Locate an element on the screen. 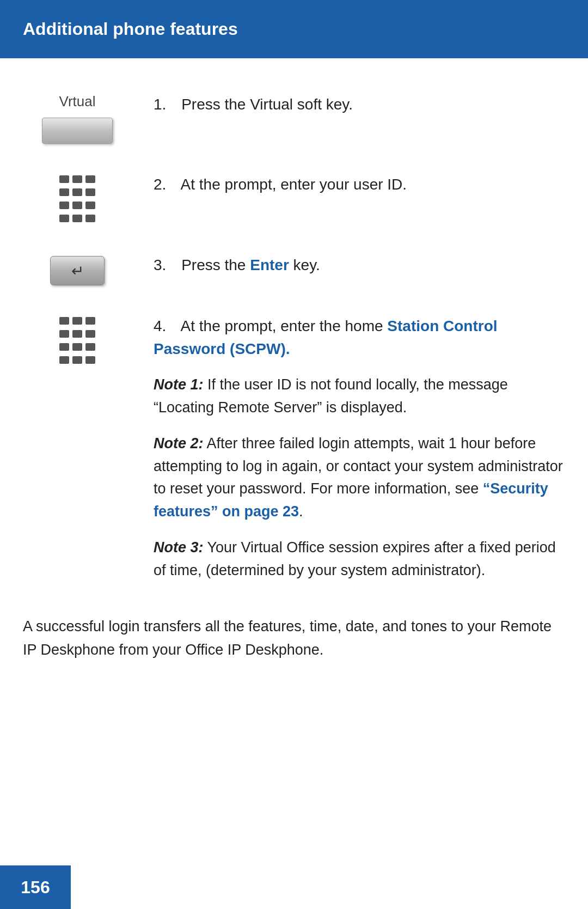  step-2-text: 2. At the prompt, enter your user ID. is located at coordinates (280, 184).